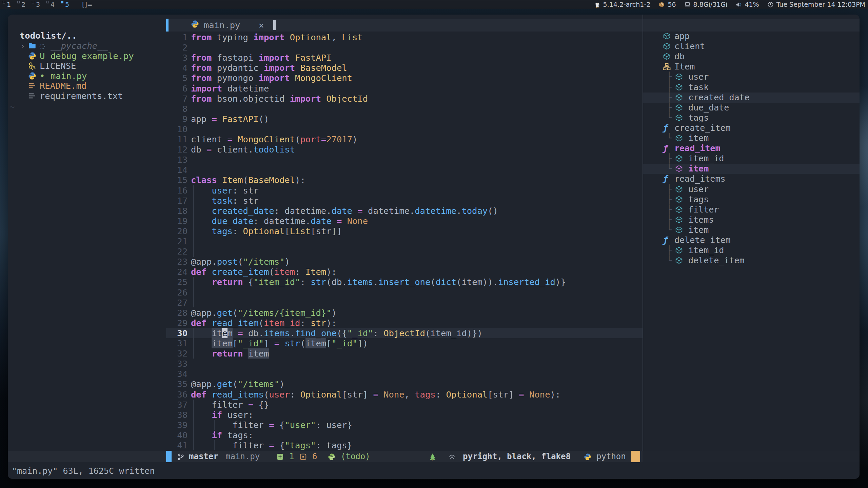 This screenshot has height=488, width=868. What do you see at coordinates (635, 456) in the screenshot?
I see `position-indicator-block` at bounding box center [635, 456].